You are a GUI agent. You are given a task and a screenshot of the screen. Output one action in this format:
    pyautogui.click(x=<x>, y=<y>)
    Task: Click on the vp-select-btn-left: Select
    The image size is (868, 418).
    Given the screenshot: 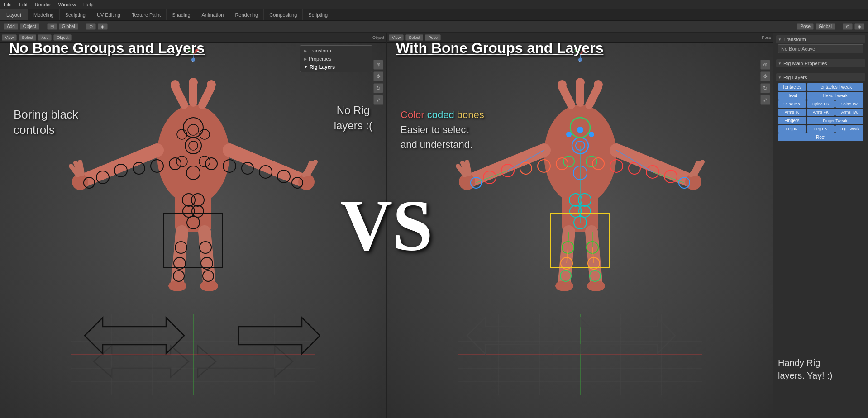 What is the action you would take?
    pyautogui.click(x=27, y=38)
    